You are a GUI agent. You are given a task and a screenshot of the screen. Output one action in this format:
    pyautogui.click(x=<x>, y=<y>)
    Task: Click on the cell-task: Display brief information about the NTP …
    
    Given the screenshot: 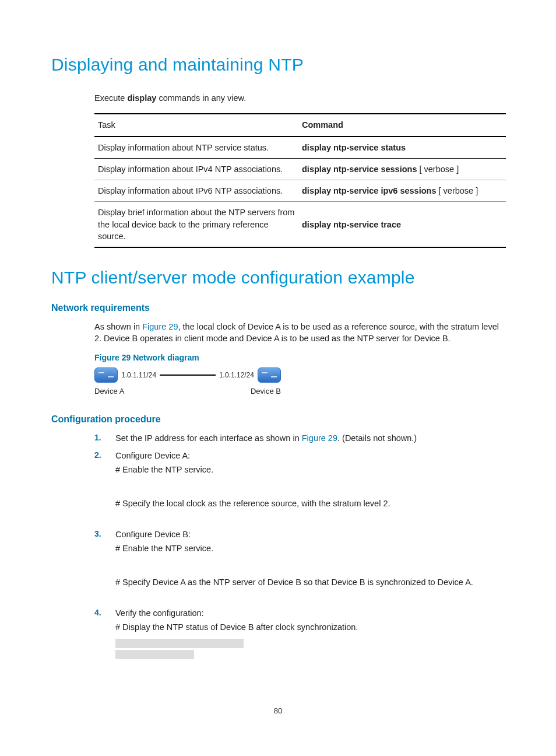 What is the action you would take?
    pyautogui.click(x=196, y=225)
    